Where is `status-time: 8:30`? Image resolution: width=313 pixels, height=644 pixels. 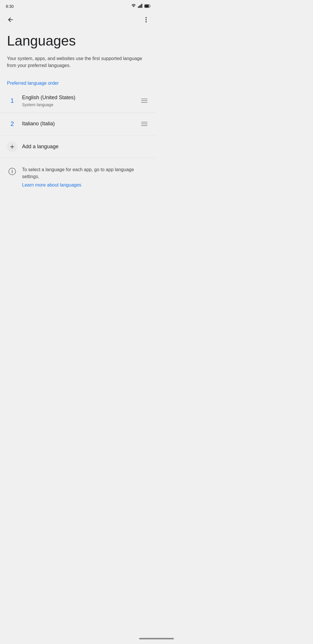 status-time: 8:30 is located at coordinates (10, 6).